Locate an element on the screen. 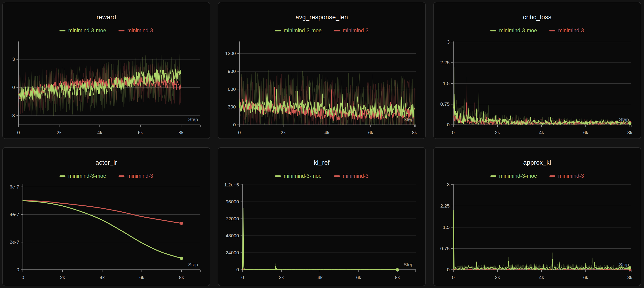 The image size is (644, 288). svg-text: 2e-7 is located at coordinates (14, 242).